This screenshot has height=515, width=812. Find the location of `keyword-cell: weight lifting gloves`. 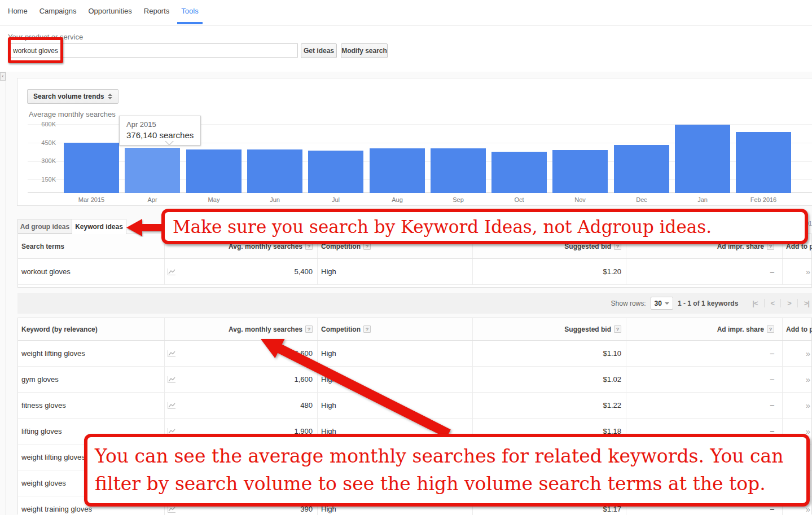

keyword-cell: weight lifting gloves is located at coordinates (91, 353).